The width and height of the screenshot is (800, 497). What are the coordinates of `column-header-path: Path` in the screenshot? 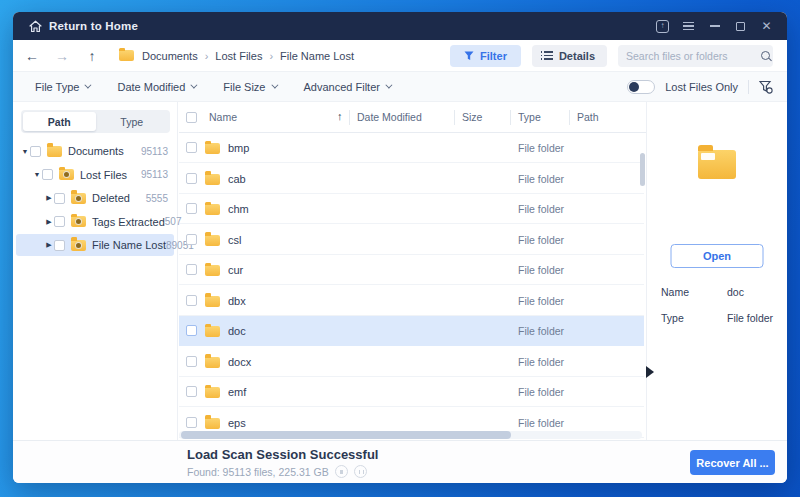 It's located at (588, 117).